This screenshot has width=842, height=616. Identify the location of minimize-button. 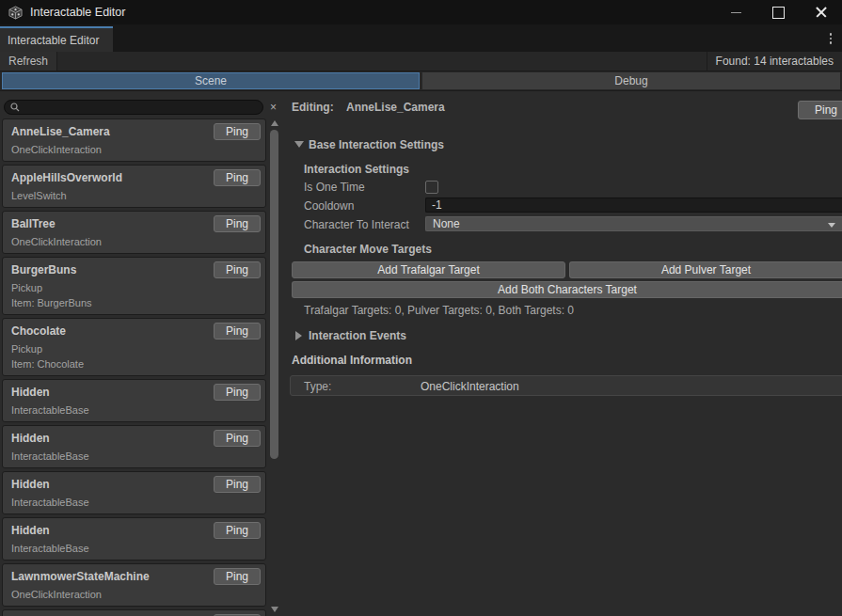
(736, 12).